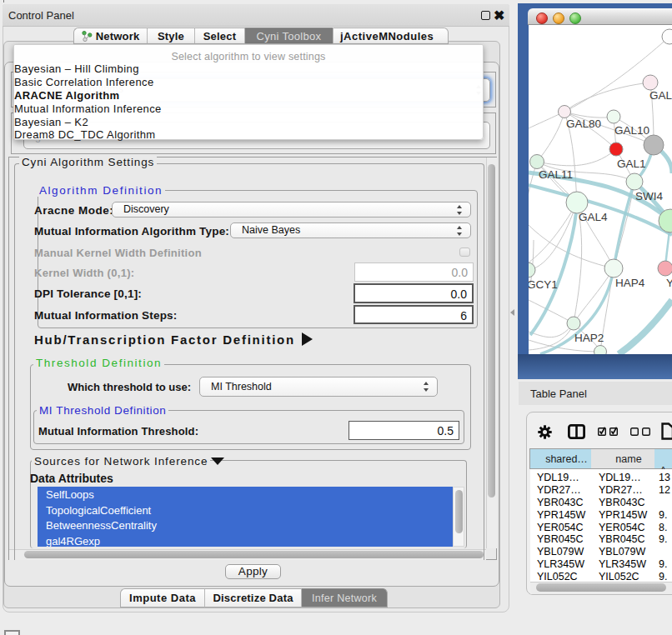  What do you see at coordinates (649, 197) in the screenshot?
I see `svg-text: SWI4` at bounding box center [649, 197].